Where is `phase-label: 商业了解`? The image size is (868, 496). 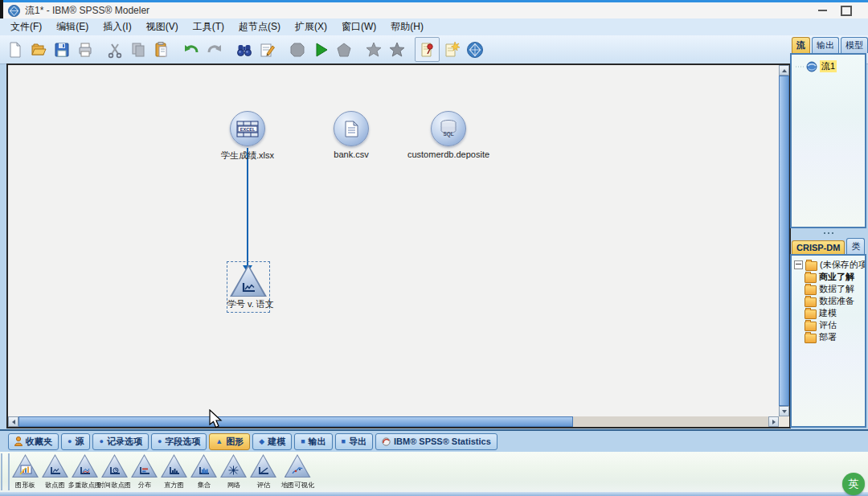 phase-label: 商业了解 is located at coordinates (837, 277).